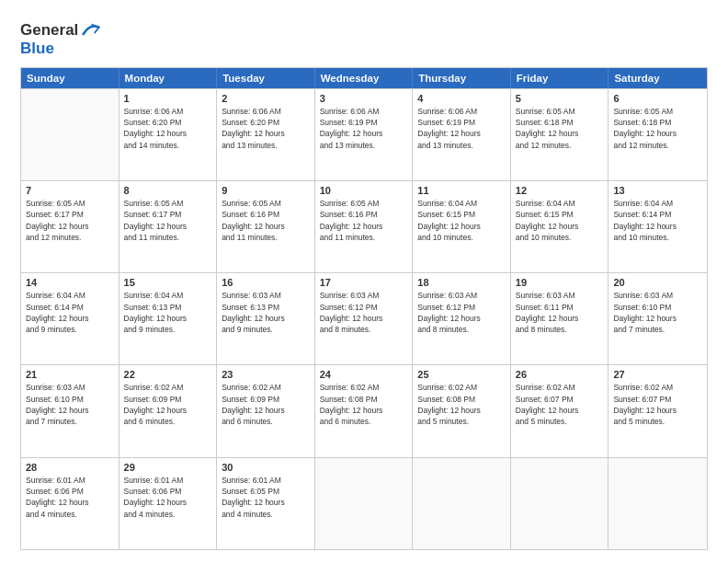 This screenshot has height=563, width=728. Describe the element at coordinates (70, 226) in the screenshot. I see `day-cell-7: 7Sunrise: 6:05 AM Sunset: 6:17 PM Daylig…` at that location.